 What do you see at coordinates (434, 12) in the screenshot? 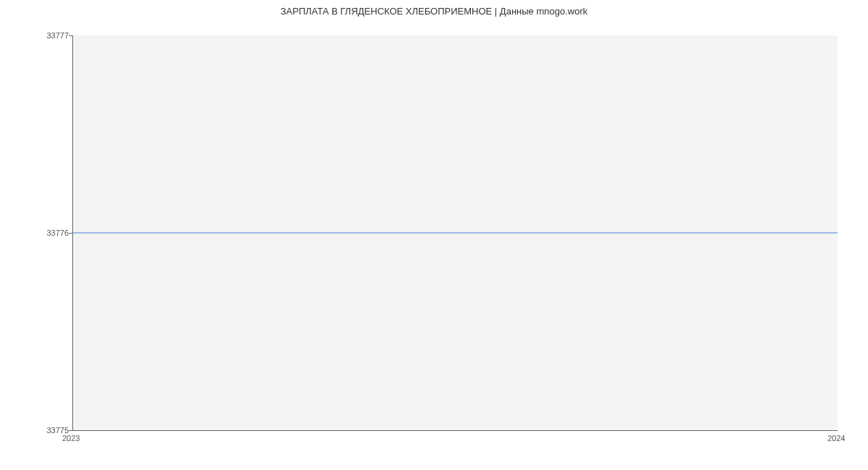
I see `chart-title: ЗАРПЛАТА В ГЛЯДЕНСКОЕ ХЛЕБОПРИЕМНОЕ | Да…` at bounding box center [434, 12].